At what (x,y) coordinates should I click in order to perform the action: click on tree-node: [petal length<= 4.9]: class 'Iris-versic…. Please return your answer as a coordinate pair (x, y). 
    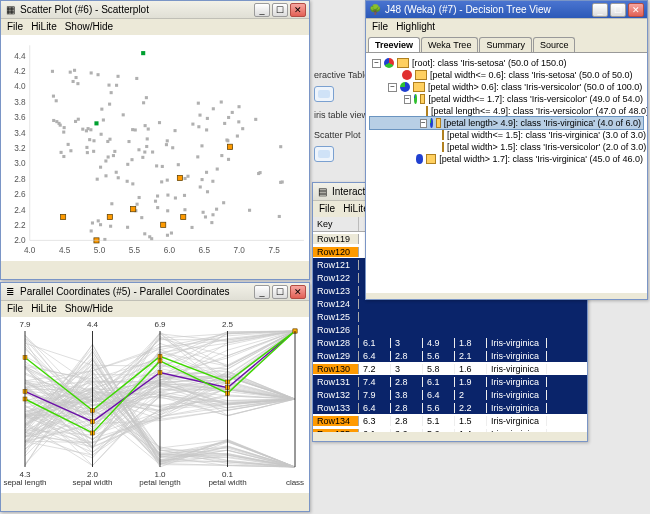
    Looking at the image, I should click on (506, 111).